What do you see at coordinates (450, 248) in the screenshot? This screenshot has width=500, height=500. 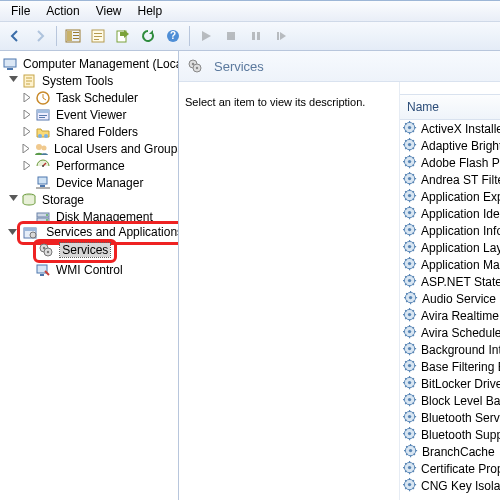 I see `service-row: Application Layer Ga` at bounding box center [450, 248].